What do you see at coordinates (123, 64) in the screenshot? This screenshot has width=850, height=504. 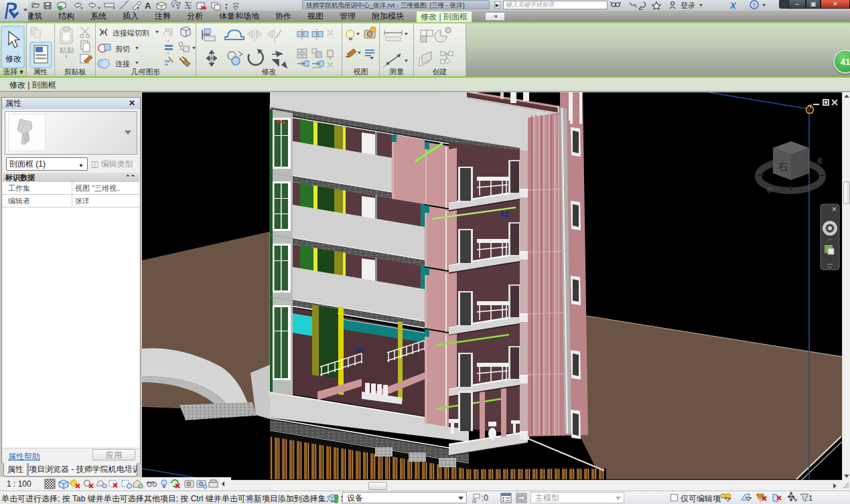 I see `svg-text: 连接` at bounding box center [123, 64].